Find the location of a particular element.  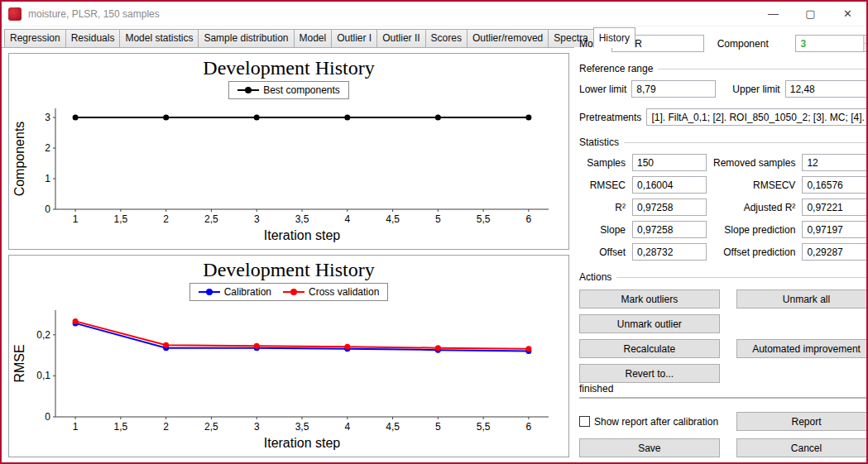

show-report-checkbox is located at coordinates (584, 422).